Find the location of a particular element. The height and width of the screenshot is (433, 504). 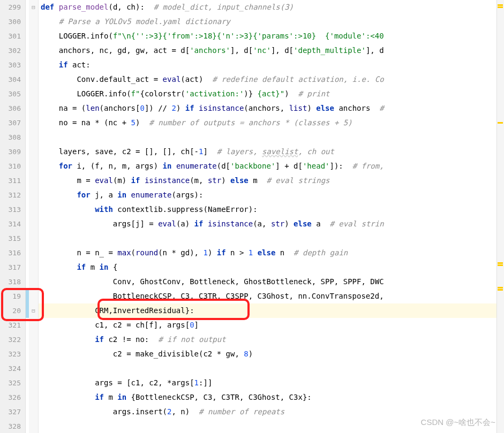

line-number: 317 is located at coordinates (12, 268).